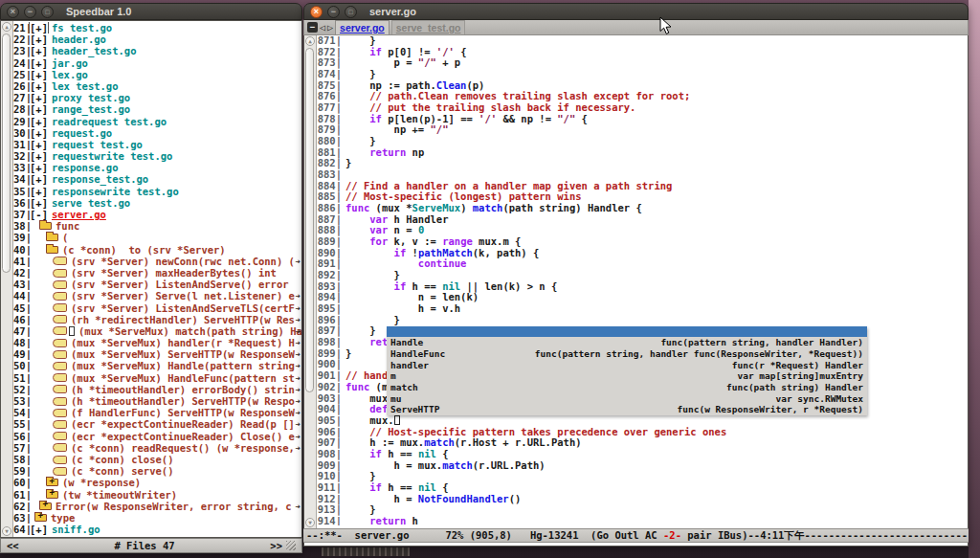  Describe the element at coordinates (174, 273) in the screenshot. I see `tag-label: (srv *Server) maxHeaderBytes() int` at that location.